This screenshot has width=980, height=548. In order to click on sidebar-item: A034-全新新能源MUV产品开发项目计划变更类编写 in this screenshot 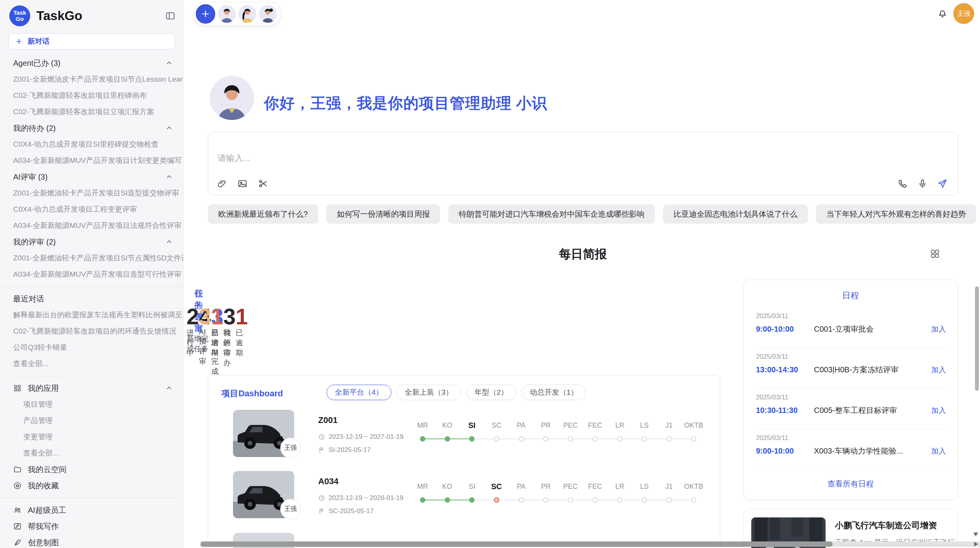, I will do `click(91, 161)`.